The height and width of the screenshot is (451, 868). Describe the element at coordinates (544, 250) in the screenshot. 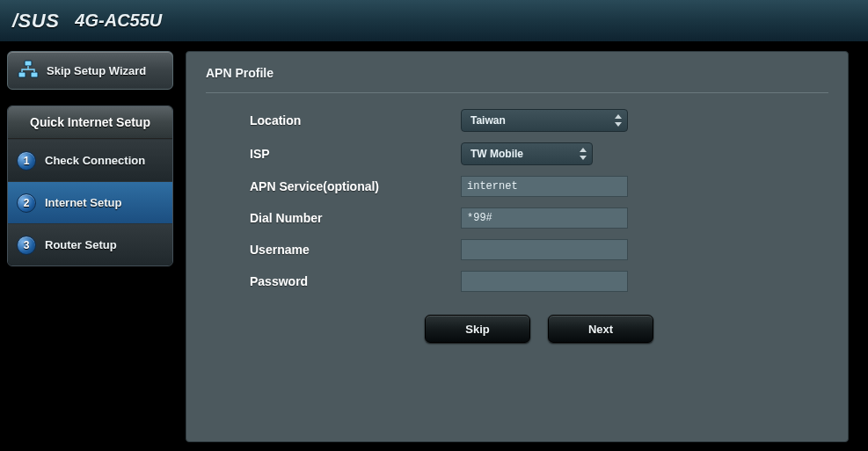

I see `username-input` at that location.